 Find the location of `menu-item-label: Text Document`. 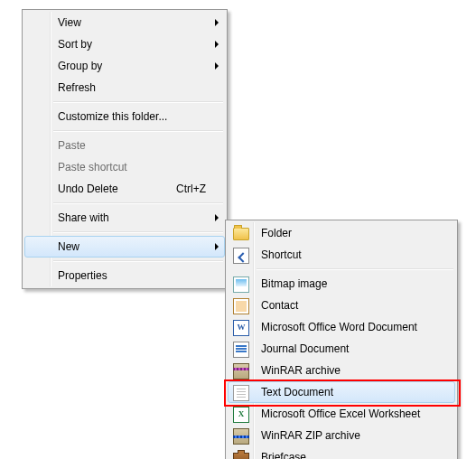

menu-item-label: Text Document is located at coordinates (297, 392).